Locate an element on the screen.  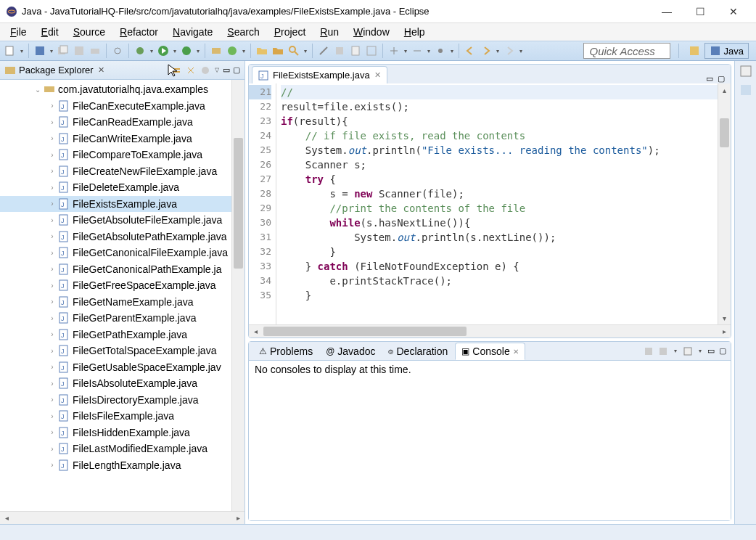
last-icon is located at coordinates (509, 51).